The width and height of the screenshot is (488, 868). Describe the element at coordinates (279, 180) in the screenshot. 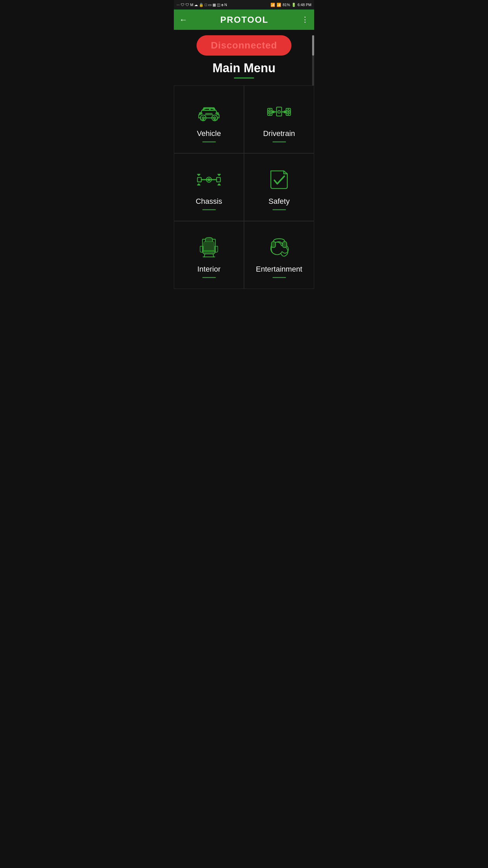

I see `safety-icon` at that location.